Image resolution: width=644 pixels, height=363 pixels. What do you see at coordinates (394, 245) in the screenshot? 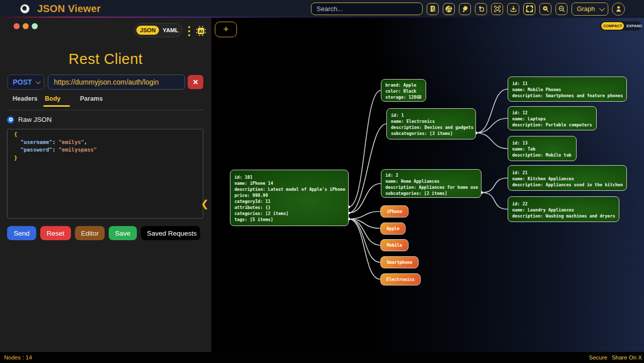
I see `graph-tag-node: Mobile` at bounding box center [394, 245].